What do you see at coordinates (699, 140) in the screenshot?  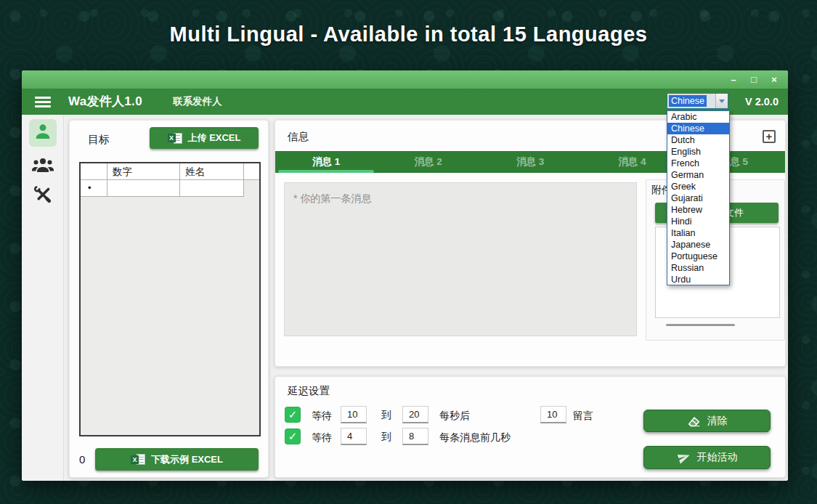 I see `language-option-dutch: Dutch` at bounding box center [699, 140].